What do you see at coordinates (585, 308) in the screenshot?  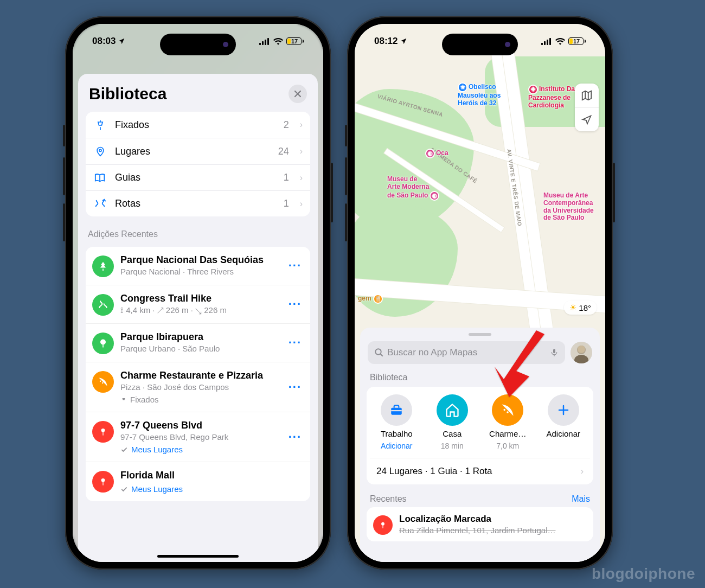 I see `weather-temp: 18°` at bounding box center [585, 308].